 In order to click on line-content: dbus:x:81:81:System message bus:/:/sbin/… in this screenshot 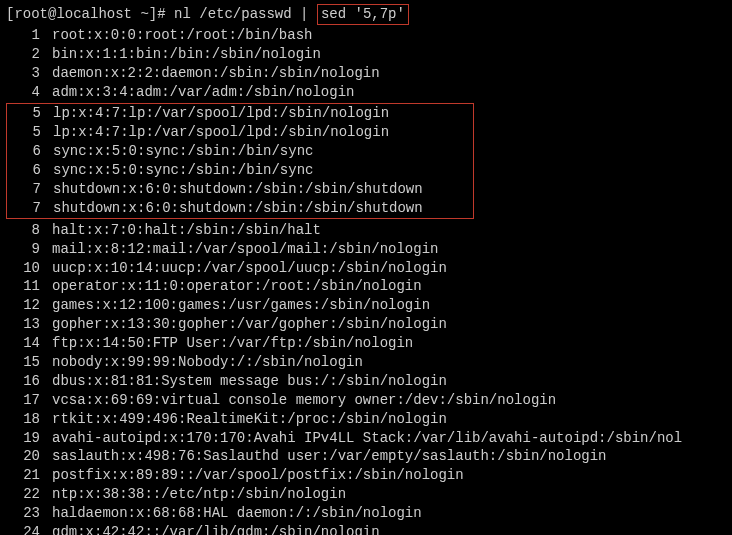, I will do `click(389, 382)`.